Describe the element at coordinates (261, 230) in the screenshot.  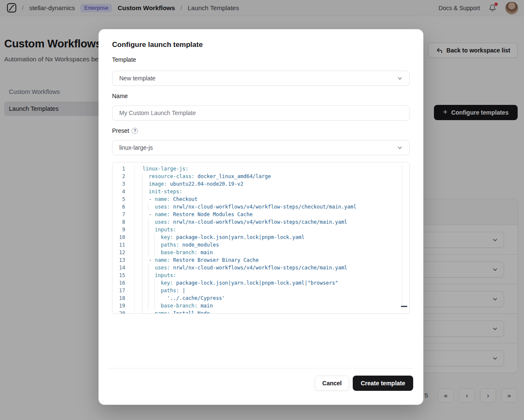
I see `code-line: 9 inputs:` at that location.